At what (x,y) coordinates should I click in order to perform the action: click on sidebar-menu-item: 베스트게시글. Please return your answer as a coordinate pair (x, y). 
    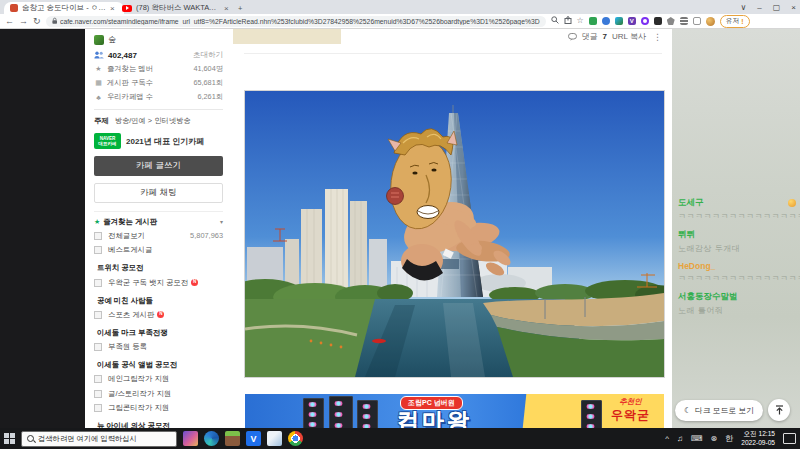
    Looking at the image, I should click on (158, 250).